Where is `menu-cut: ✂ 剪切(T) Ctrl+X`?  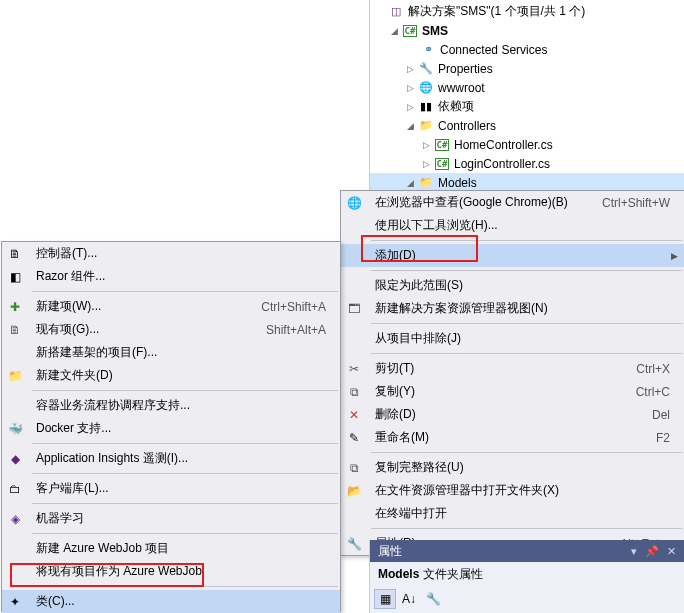
menu-cut: ✂ 剪切(T) Ctrl+X is located at coordinates (512, 368).